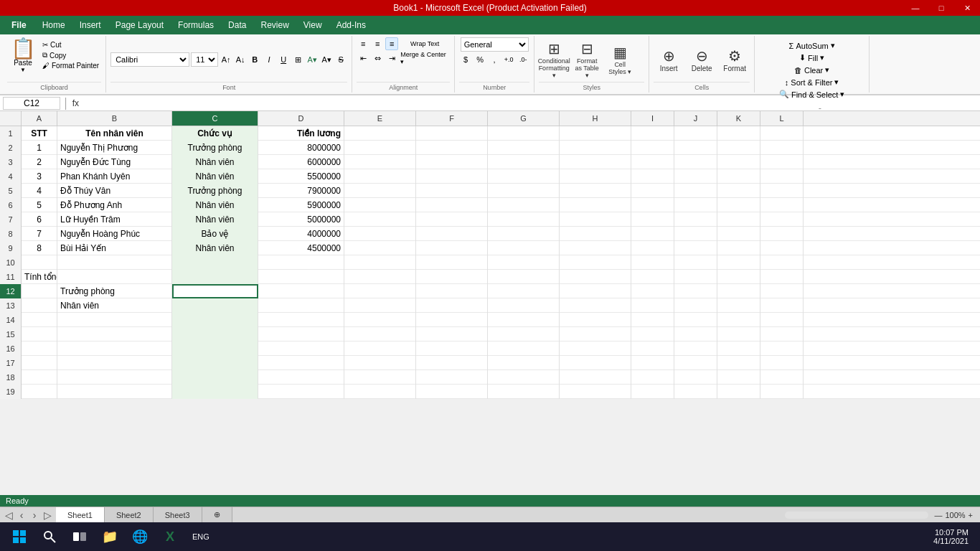  Describe the element at coordinates (312, 60) in the screenshot. I see `fill-color-button: A▾` at that location.